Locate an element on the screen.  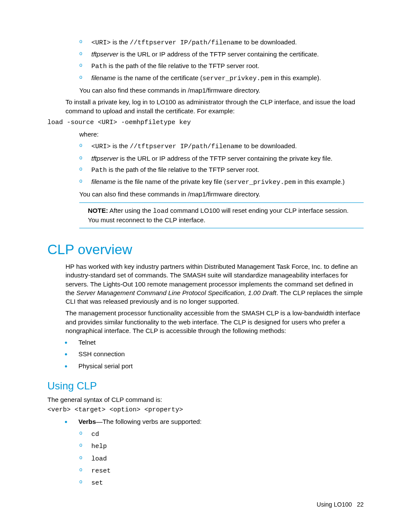
verbs-list: cd help load reset set is located at coordinates (221, 458).